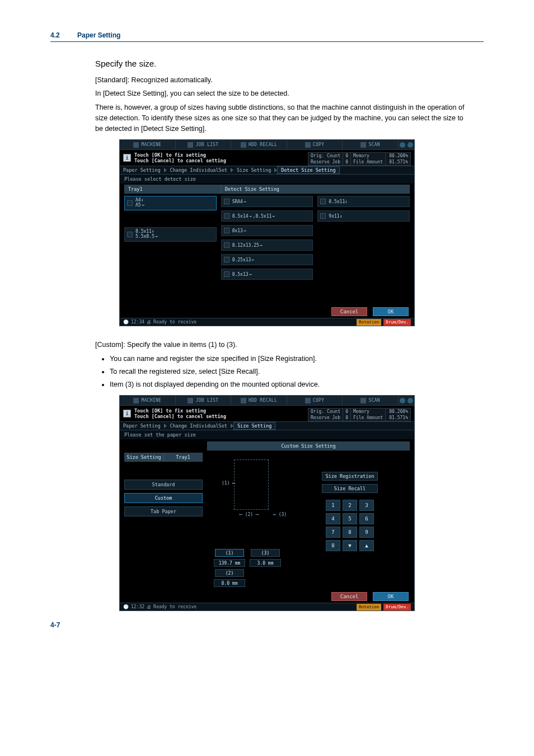 This screenshot has height=756, width=534. What do you see at coordinates (350, 532) in the screenshot?
I see `key-8: 8` at bounding box center [350, 532].